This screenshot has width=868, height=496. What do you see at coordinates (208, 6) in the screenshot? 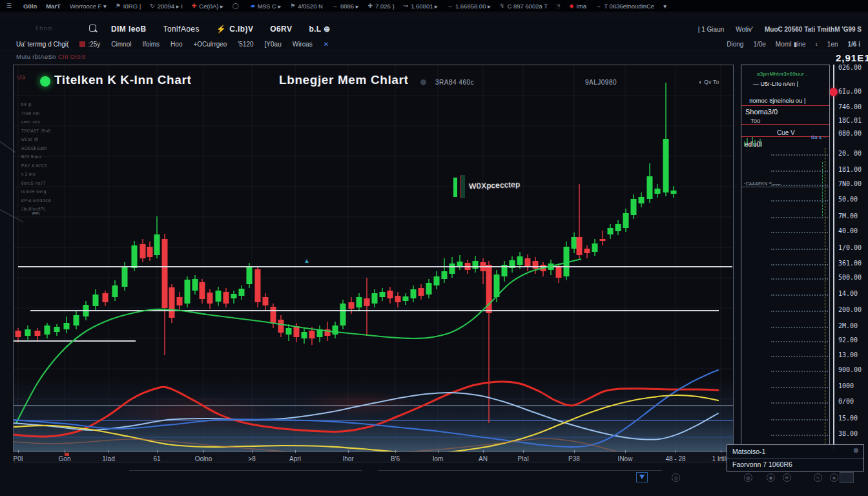
I see `menu-item: ✚Ce(0A) ▸` at bounding box center [208, 6].